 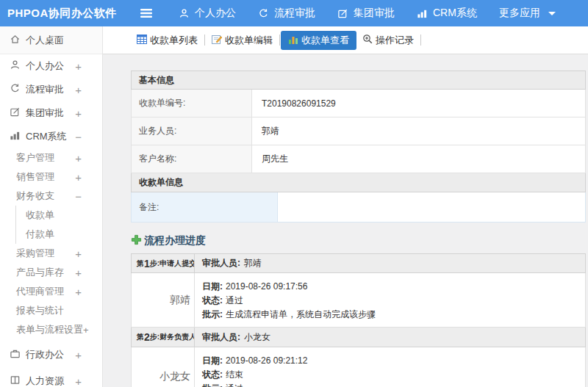 I want to click on table-row: 收款单编号: T20190826091529, so click(x=359, y=104).